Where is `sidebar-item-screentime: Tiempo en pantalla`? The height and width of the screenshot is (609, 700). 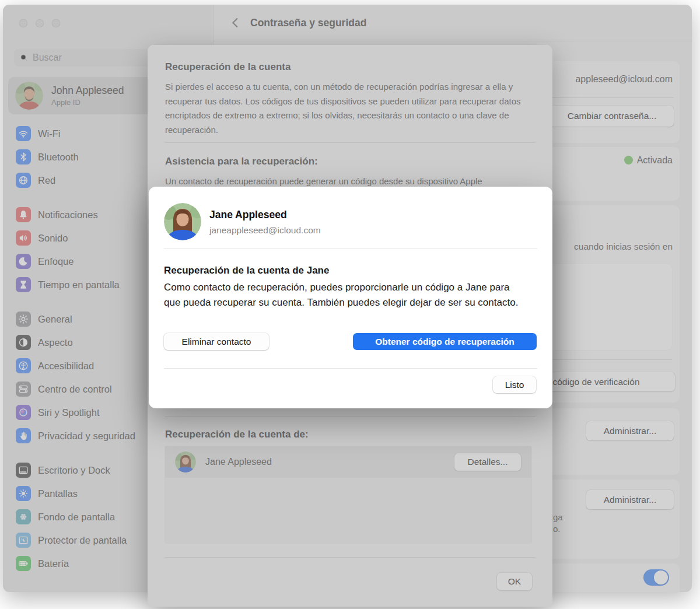 sidebar-item-screentime: Tiempo en pantalla is located at coordinates (68, 285).